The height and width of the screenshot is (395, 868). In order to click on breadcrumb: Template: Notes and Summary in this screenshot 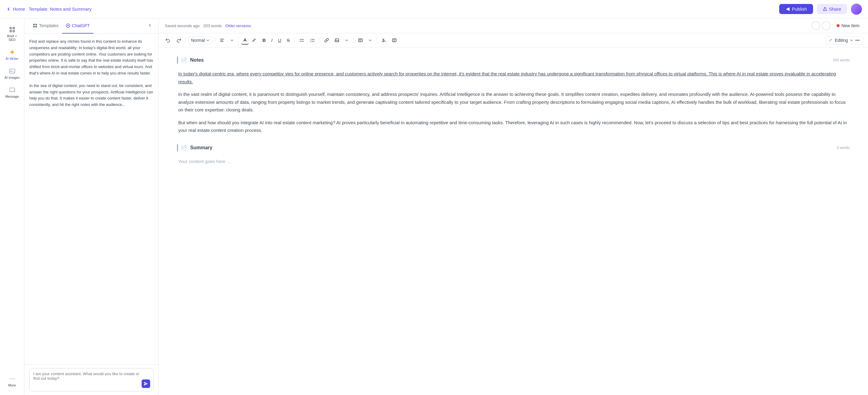, I will do `click(60, 9)`.